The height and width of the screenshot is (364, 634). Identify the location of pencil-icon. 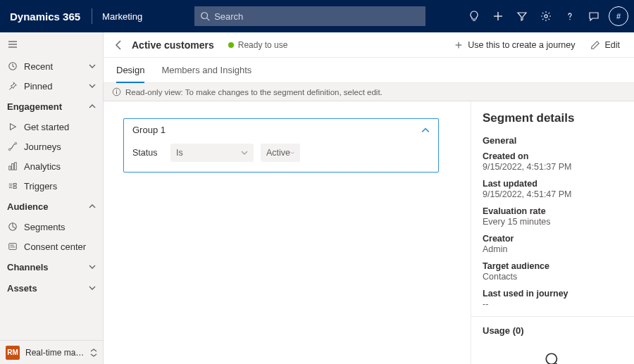
(595, 45).